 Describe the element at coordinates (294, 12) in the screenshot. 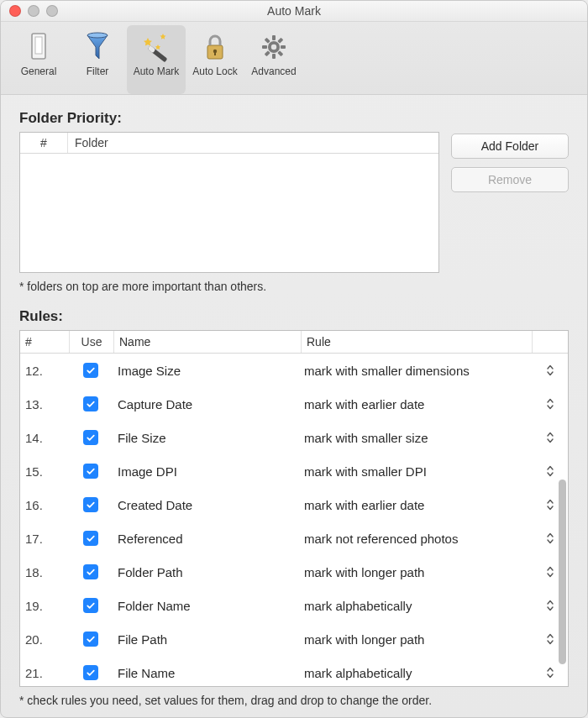

I see `titlebar: Auto Mark` at that location.